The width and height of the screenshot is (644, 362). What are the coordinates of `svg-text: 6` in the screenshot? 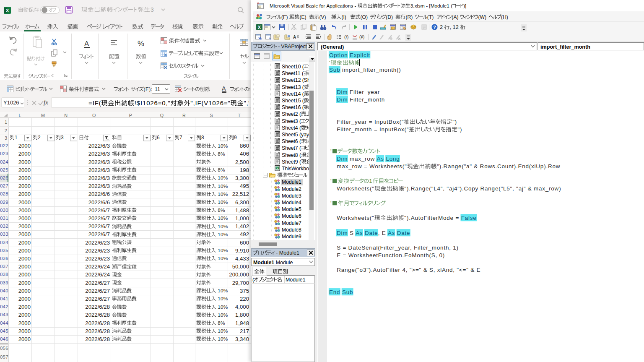 It's located at (158, 138).